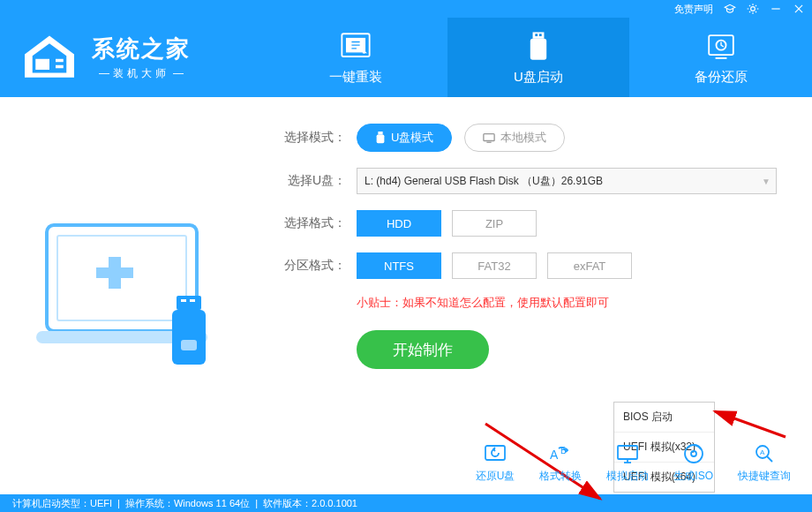  What do you see at coordinates (538, 78) in the screenshot?
I see `tab-label: U盘启动` at bounding box center [538, 78].